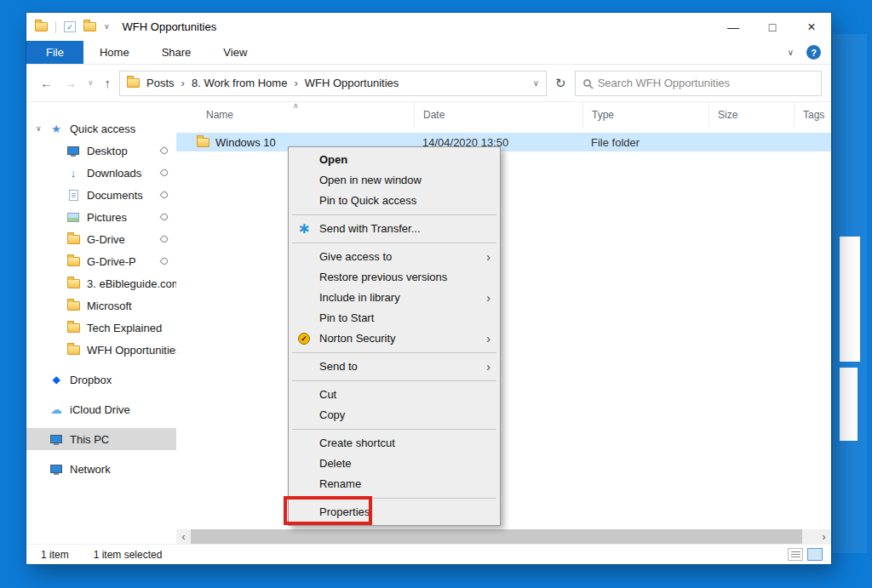 The image size is (872, 588). I want to click on sidebar-item-tech-explained: Tech Explained, so click(101, 328).